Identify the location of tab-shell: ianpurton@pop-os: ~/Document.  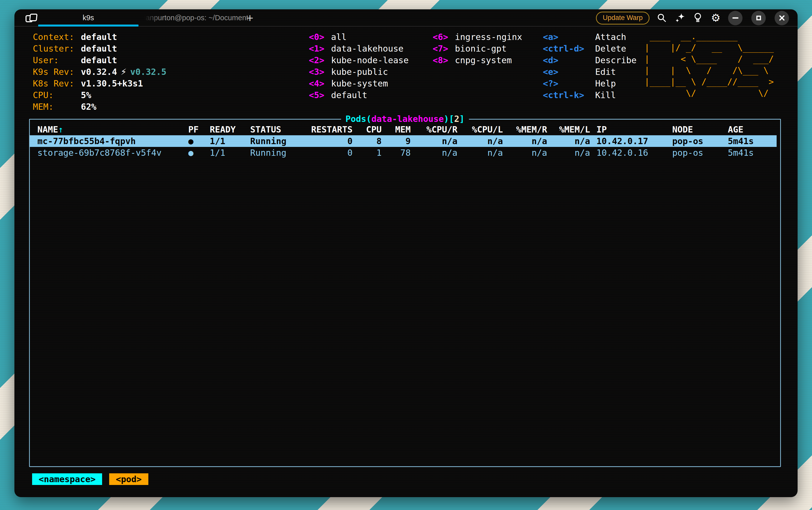
(194, 18).